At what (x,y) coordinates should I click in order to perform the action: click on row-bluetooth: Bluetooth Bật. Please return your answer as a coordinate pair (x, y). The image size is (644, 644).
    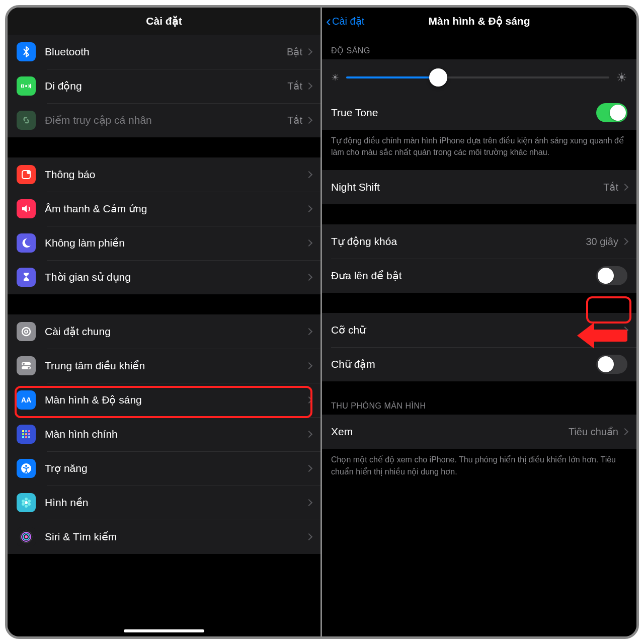
    Looking at the image, I should click on (164, 52).